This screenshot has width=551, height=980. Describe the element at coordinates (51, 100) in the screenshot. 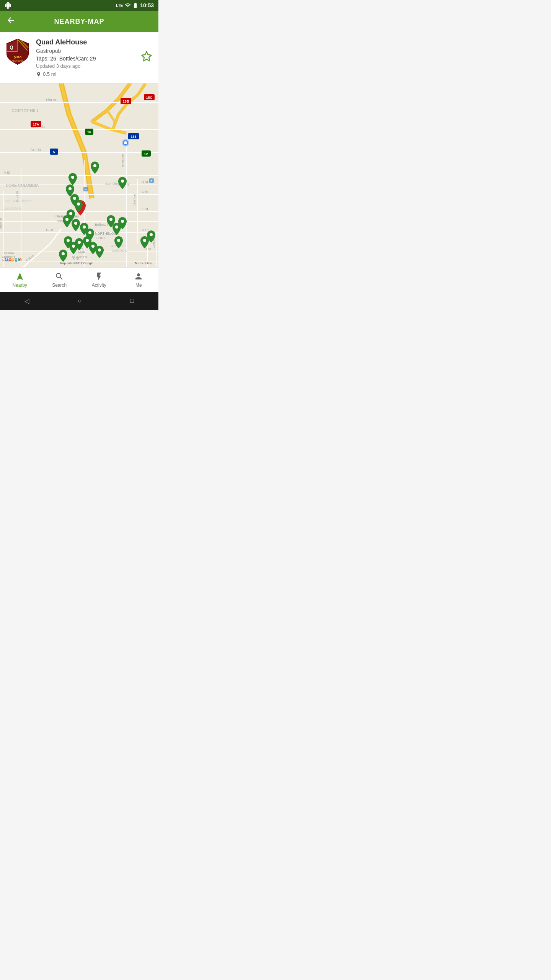

I see `svg-text: Elm St` at that location.